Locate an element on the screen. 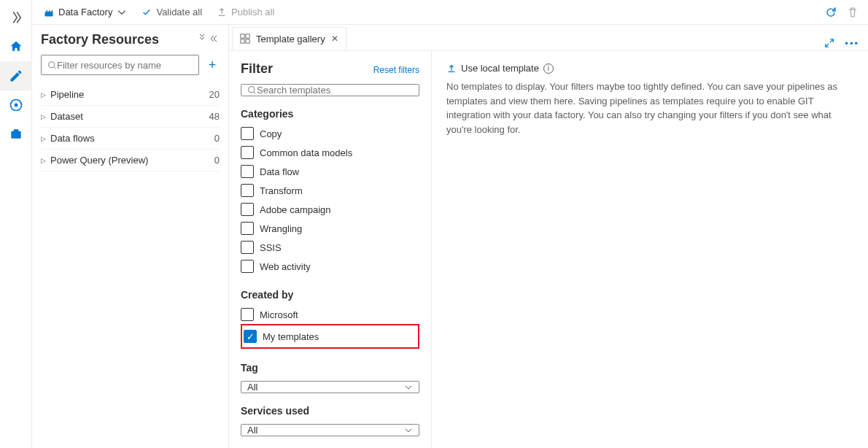 This screenshot has height=448, width=868. resource-item-powerquery: ▷Power Query (Preview) 0 is located at coordinates (130, 161).